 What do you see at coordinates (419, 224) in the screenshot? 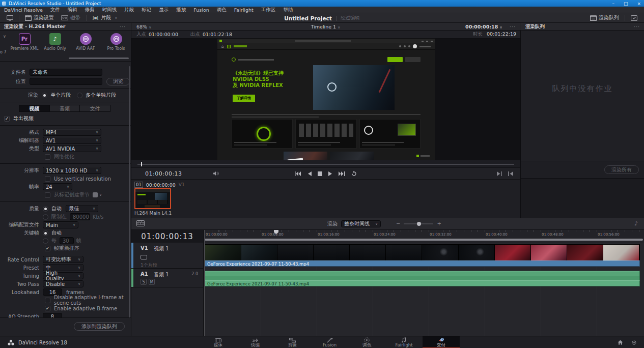
I see `zoom-slider-handle` at bounding box center [419, 224].